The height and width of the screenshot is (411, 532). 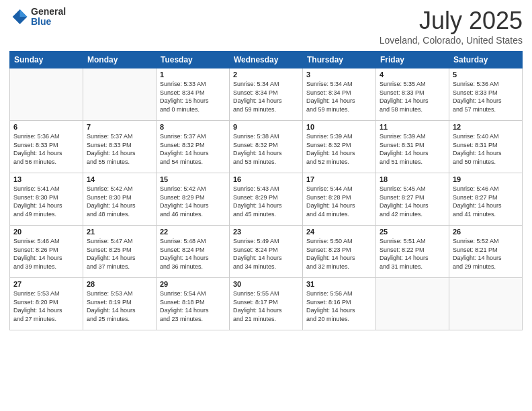 I want to click on day-info: Sunrise: 5:38 AM Sunset: 8:32 PM Dayligh…, so click(x=266, y=149).